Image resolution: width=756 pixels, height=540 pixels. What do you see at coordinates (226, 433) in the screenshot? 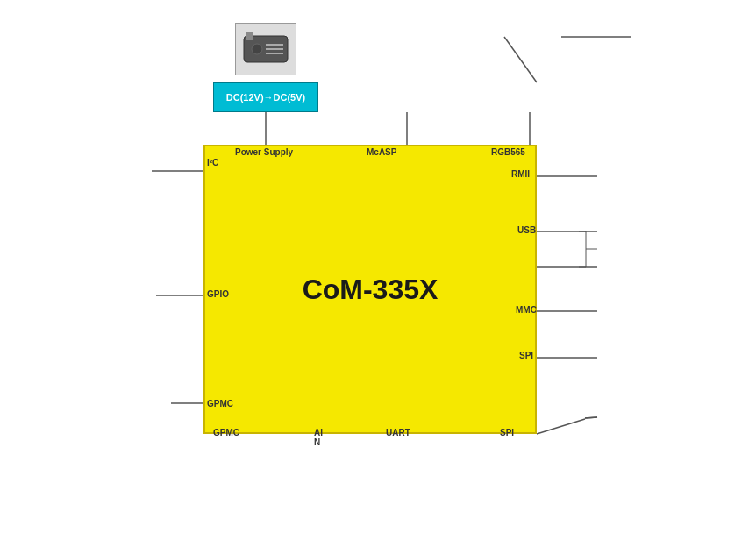
I see `chip-label-gpmc-b: GPMC` at bounding box center [226, 433].